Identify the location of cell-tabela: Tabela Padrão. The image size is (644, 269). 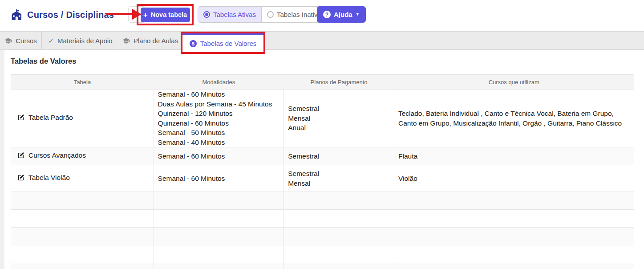
(83, 118).